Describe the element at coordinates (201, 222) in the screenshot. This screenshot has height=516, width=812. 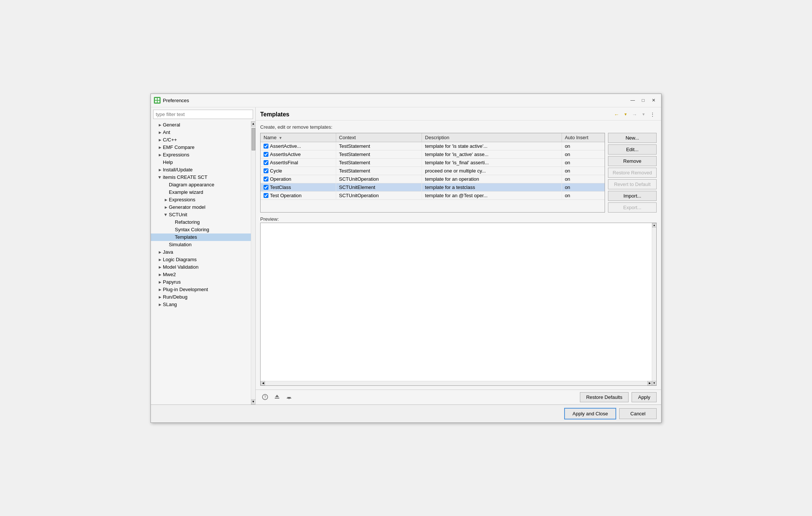
I see `sidebar-item-refactoring: Refactoring` at that location.